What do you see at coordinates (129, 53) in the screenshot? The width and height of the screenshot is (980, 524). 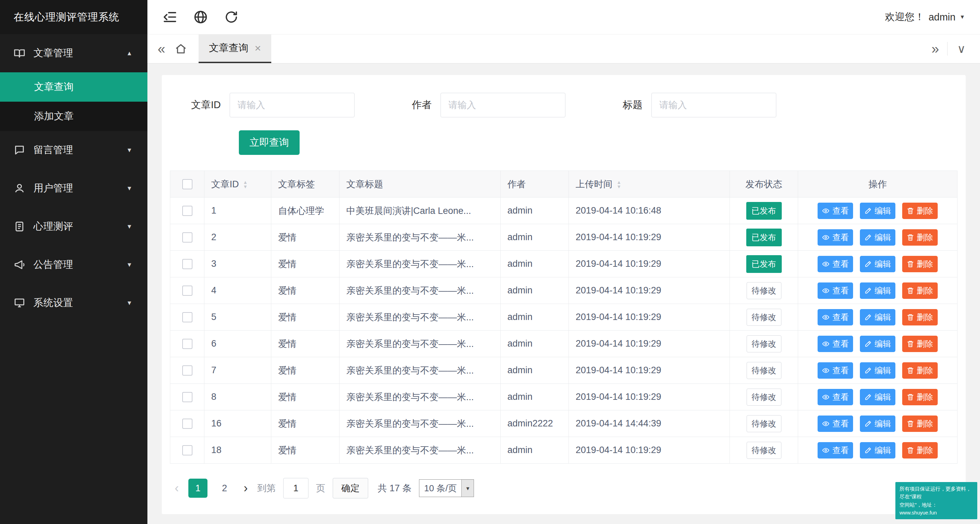 I see `caret-up-icon: ▲` at bounding box center [129, 53].